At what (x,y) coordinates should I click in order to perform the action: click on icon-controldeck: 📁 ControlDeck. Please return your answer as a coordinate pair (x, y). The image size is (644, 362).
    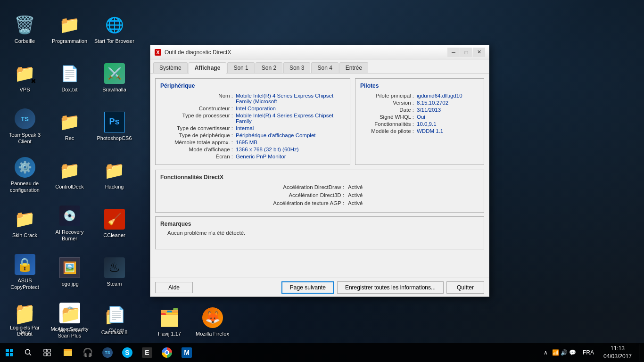
    Looking at the image, I should click on (70, 174).